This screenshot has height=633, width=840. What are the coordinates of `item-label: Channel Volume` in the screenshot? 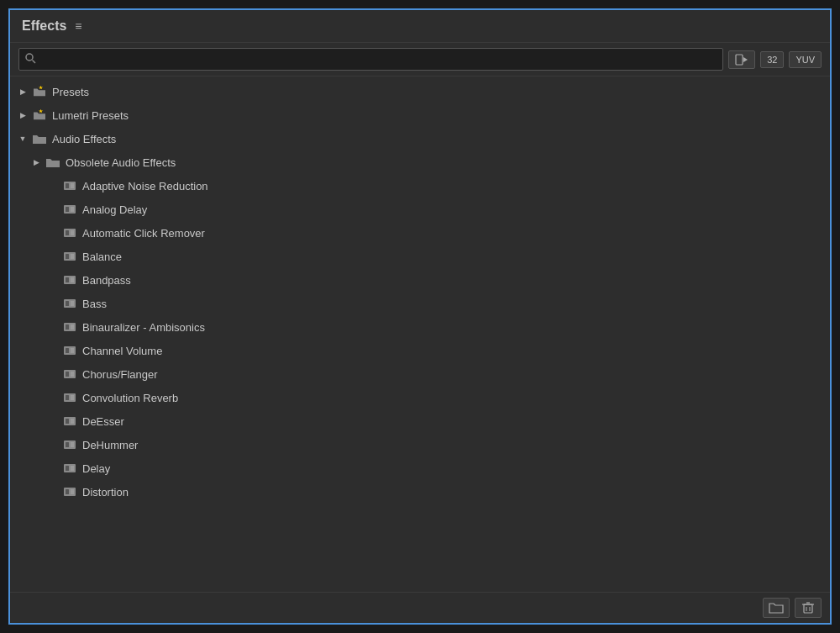 It's located at (123, 351).